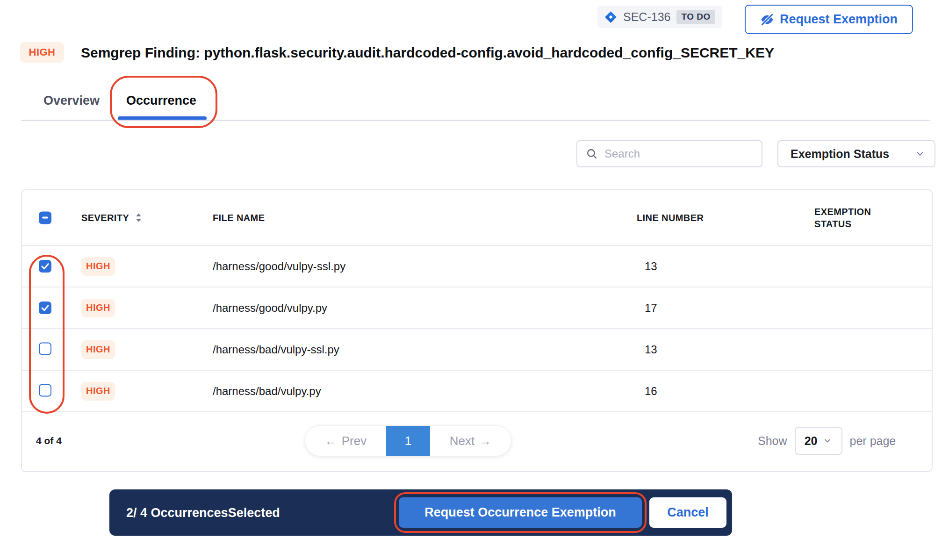 The image size is (949, 560). Describe the element at coordinates (276, 350) in the screenshot. I see `file-name-cell: /harness/bad/vulpy-ssl.py` at that location.